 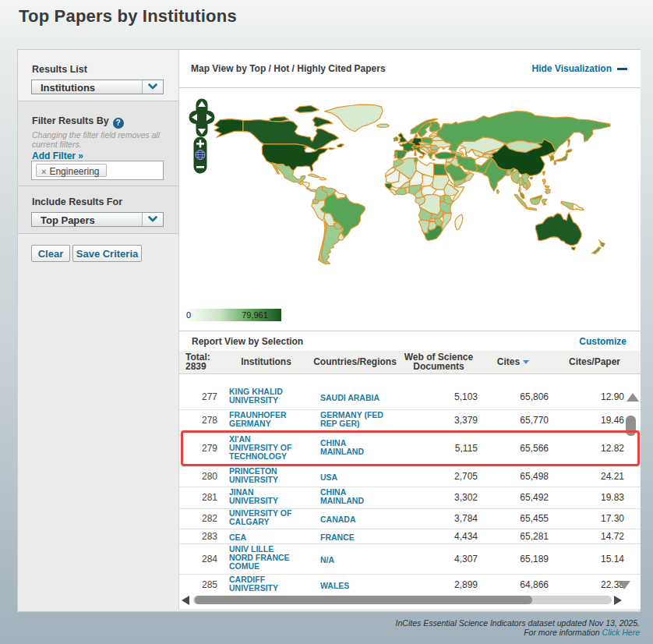 What do you see at coordinates (513, 362) in the screenshot?
I see `cites-header: Cites` at bounding box center [513, 362].